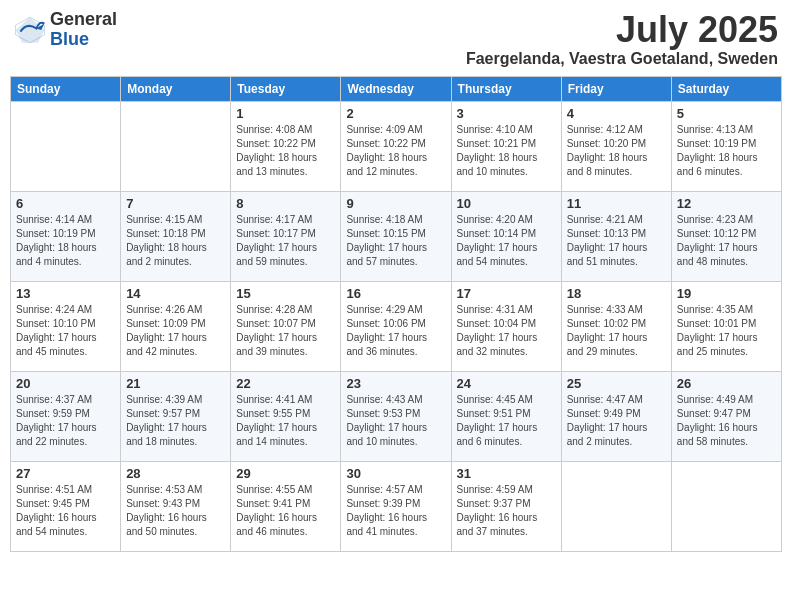  I want to click on day-info: Sunrise: 4:47 AM Sunset: 9:49 PM Dayligh…, so click(616, 421).